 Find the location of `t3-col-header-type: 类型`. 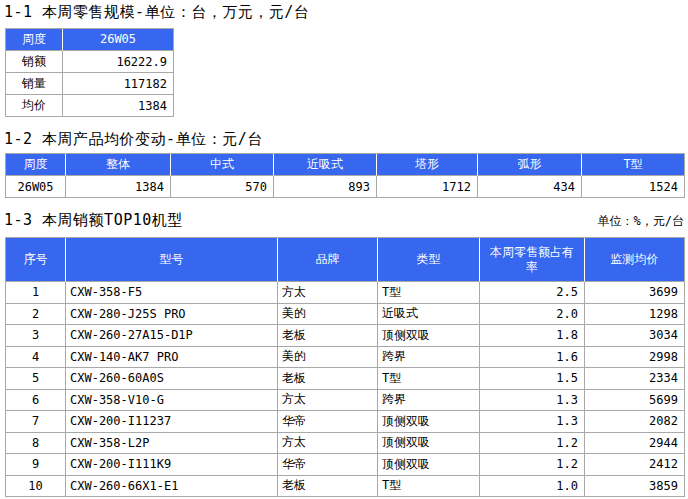

t3-col-header-type: 类型 is located at coordinates (429, 260).